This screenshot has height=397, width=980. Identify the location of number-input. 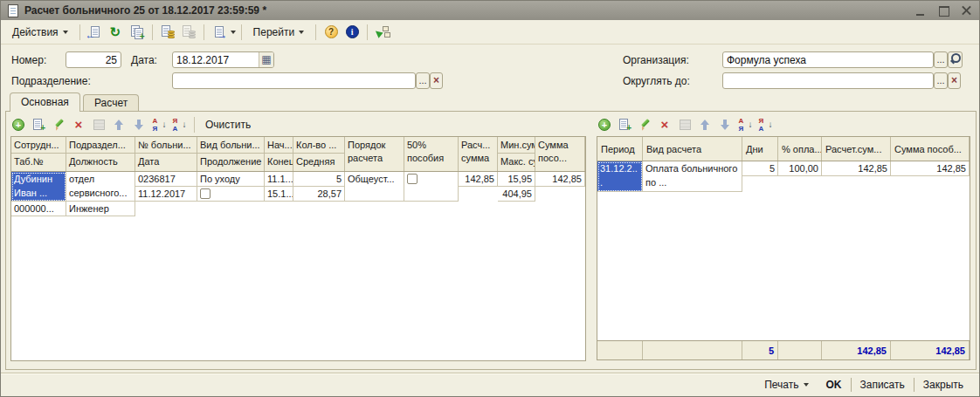
(93, 59).